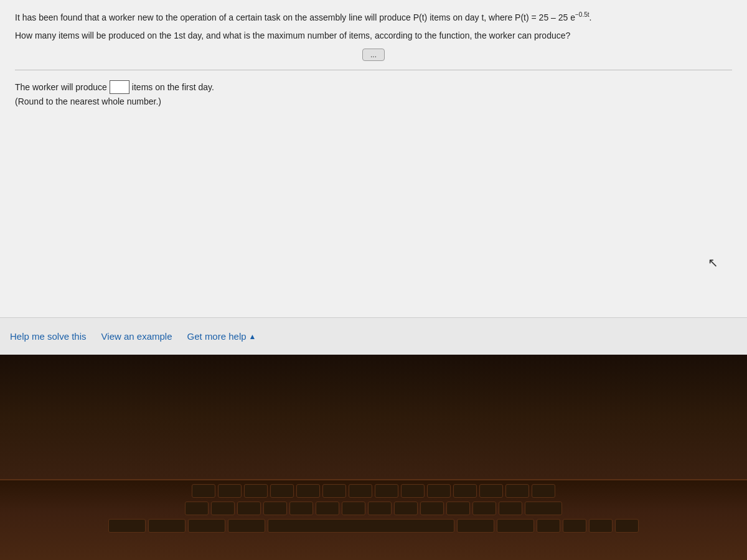  Describe the element at coordinates (374, 520) in the screenshot. I see `keyboard-area` at that location.